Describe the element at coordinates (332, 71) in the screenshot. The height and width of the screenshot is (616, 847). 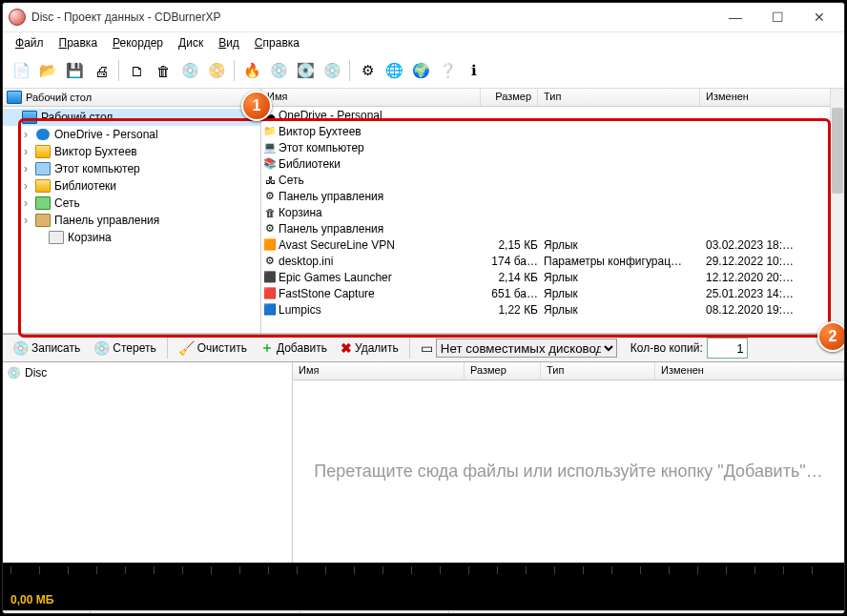
I see `tb-disc5-icon: 💿` at that location.